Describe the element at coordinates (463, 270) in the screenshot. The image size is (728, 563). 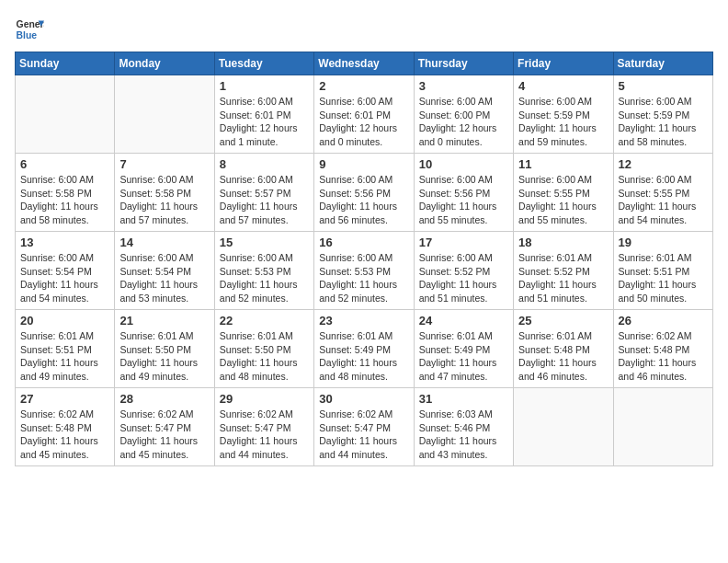
I see `calendar-cell: 17Sunrise: 6:00 AM Sunset: 5:52 PM Dayli…` at that location.